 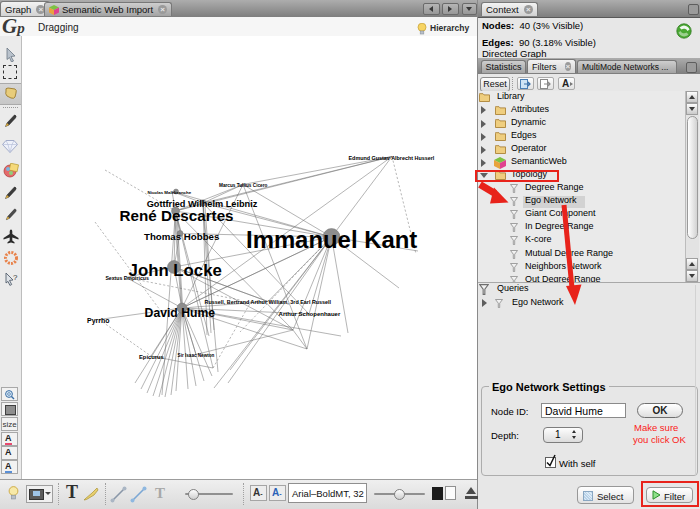 What do you see at coordinates (152, 357) in the screenshot?
I see `svg-text: Epicurus` at bounding box center [152, 357].